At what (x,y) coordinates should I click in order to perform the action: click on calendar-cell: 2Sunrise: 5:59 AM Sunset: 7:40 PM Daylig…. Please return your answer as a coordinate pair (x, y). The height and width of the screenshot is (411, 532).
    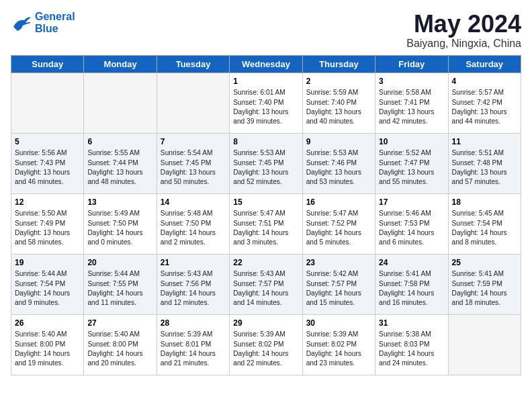
    Looking at the image, I should click on (339, 103).